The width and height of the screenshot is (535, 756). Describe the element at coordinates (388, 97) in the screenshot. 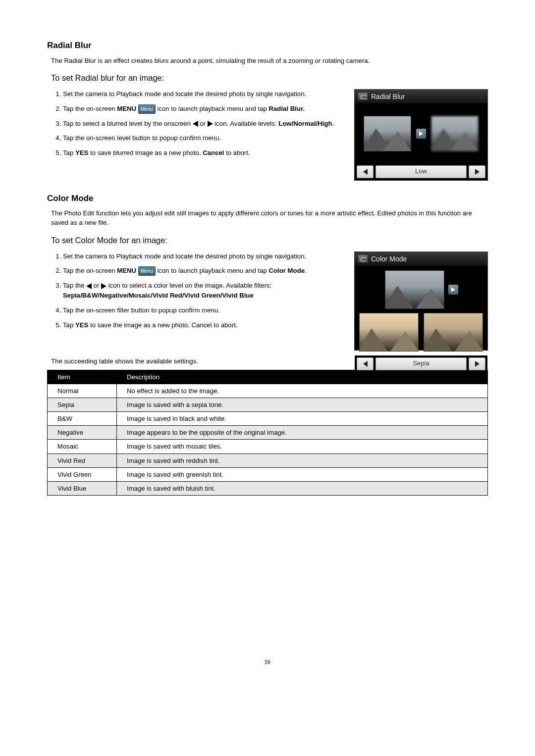

I see `camera-title: Radial Blur` at that location.